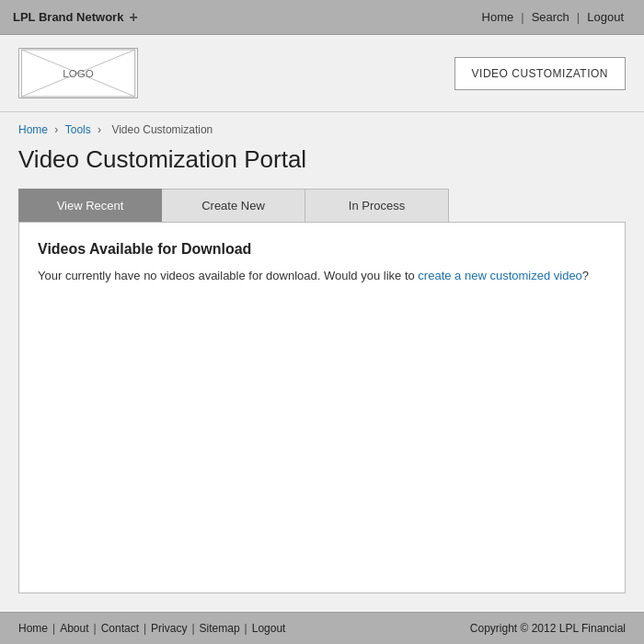 The width and height of the screenshot is (644, 644). Describe the element at coordinates (322, 627) in the screenshot. I see `footer: Home | About | Contact | Privacy | Sitem…` at that location.